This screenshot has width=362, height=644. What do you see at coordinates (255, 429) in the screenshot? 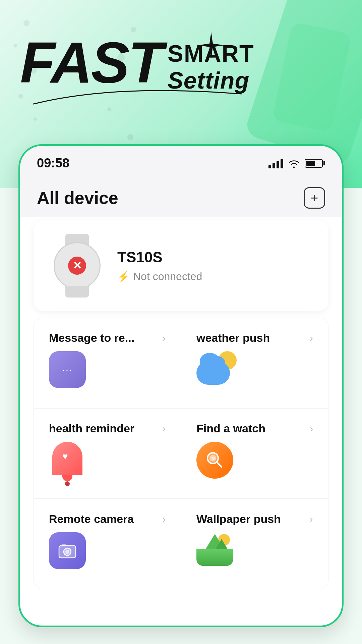
I see `feature-header-find: Find a watch ›` at bounding box center [255, 429].